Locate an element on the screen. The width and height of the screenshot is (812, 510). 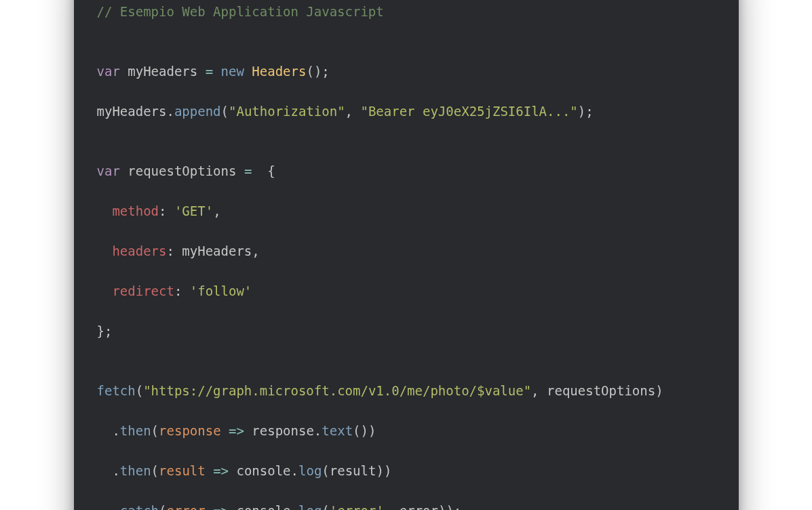
kw-new: new is located at coordinates (233, 71).